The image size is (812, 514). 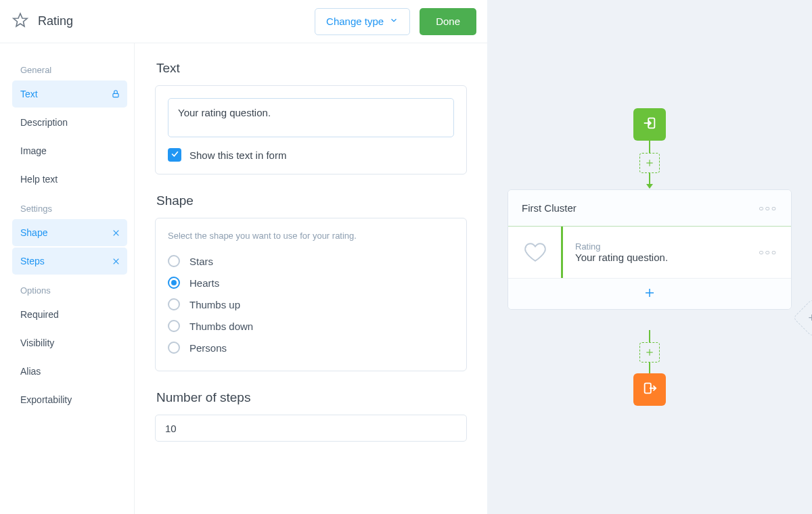 What do you see at coordinates (650, 187) in the screenshot?
I see `arrow-down-icon` at bounding box center [650, 187].